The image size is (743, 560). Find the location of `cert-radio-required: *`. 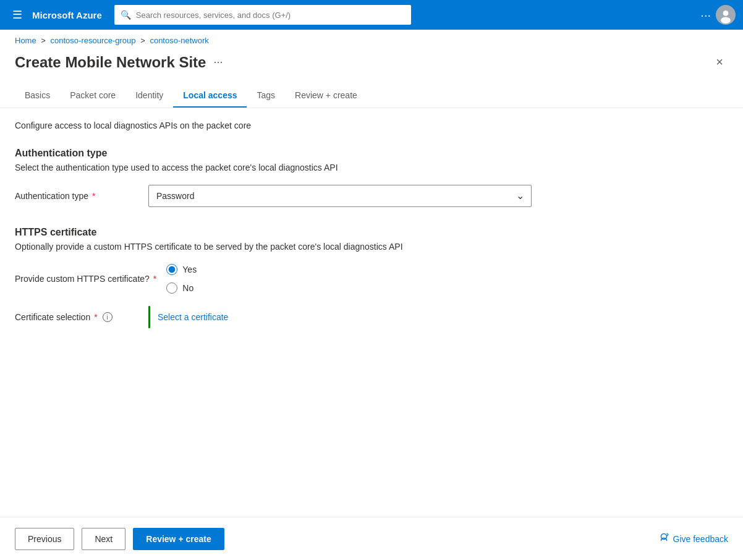

cert-radio-required: * is located at coordinates (155, 279).